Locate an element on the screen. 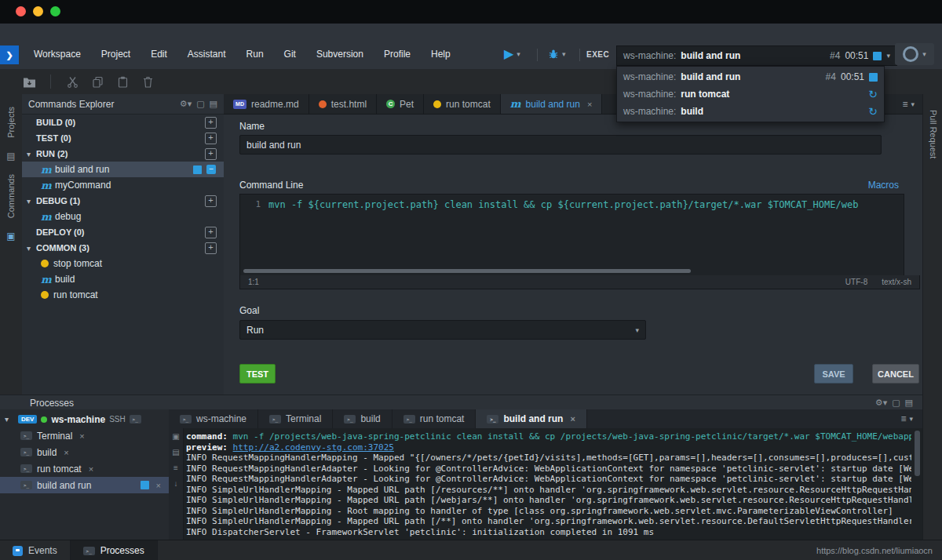 This screenshot has width=942, height=560. menu-assistant: Assistant is located at coordinates (207, 54).